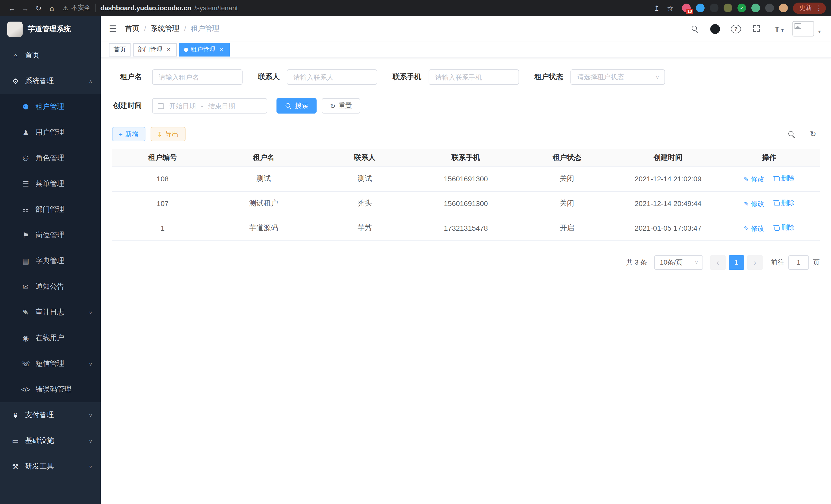  What do you see at coordinates (132, 134) in the screenshot?
I see `add-button-label: 新增` at bounding box center [132, 134].